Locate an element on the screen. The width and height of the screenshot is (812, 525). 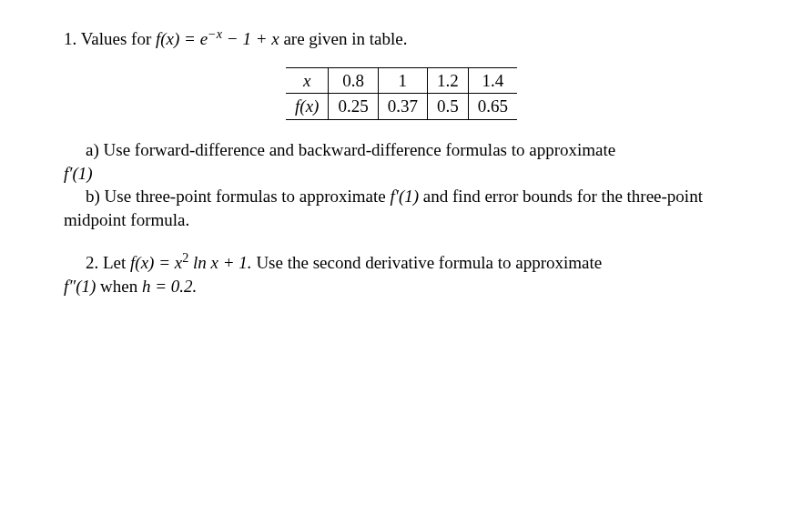
table-row: x 0.8 1 1.2 1.4 is located at coordinates (401, 80).